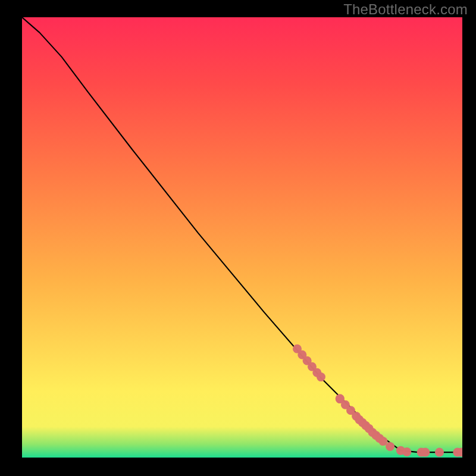 The image size is (476, 476). What do you see at coordinates (406, 10) in the screenshot?
I see `watermark-label: TheBottleneck.com` at bounding box center [406, 10].